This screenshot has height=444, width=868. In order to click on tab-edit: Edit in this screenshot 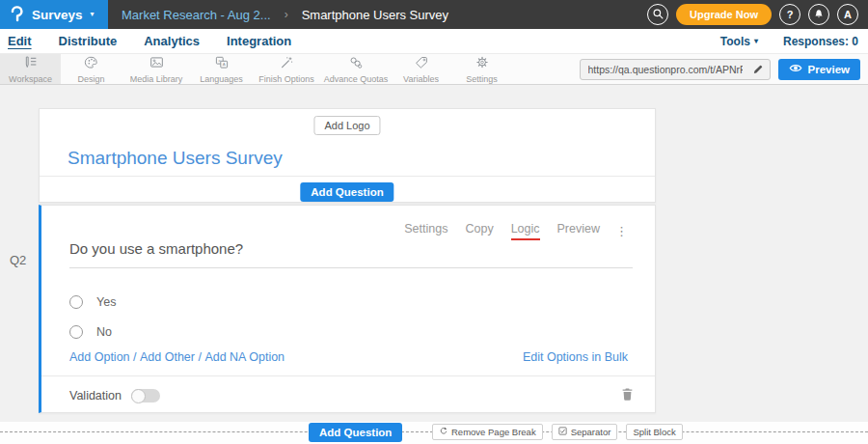, I will do `click(19, 41)`.